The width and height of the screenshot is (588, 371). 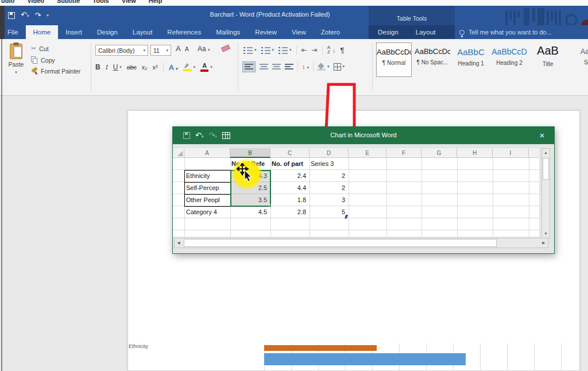 What do you see at coordinates (74, 32) in the screenshot?
I see `tab-insert: Insert` at bounding box center [74, 32].